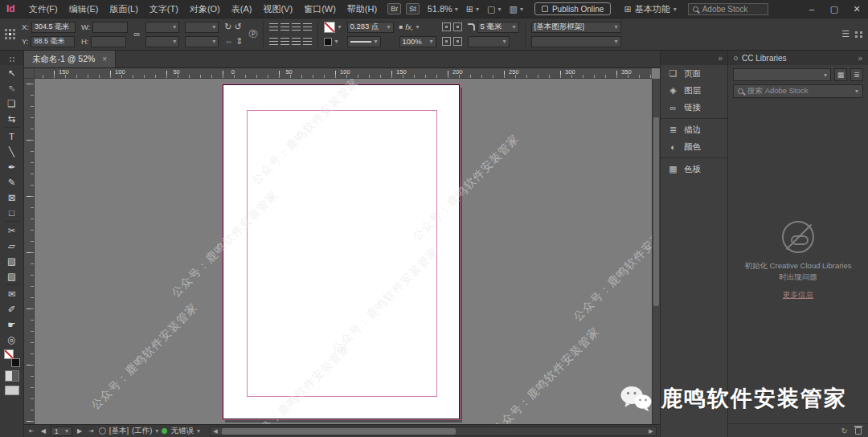  I want to click on ruler-origin, so click(29, 74).